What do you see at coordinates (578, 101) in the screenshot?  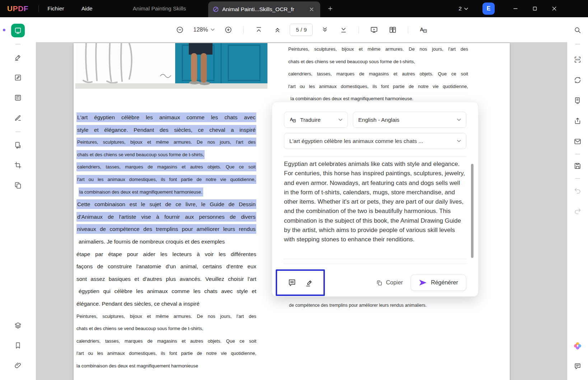 I see `file-refresh-icon` at bounding box center [578, 101].